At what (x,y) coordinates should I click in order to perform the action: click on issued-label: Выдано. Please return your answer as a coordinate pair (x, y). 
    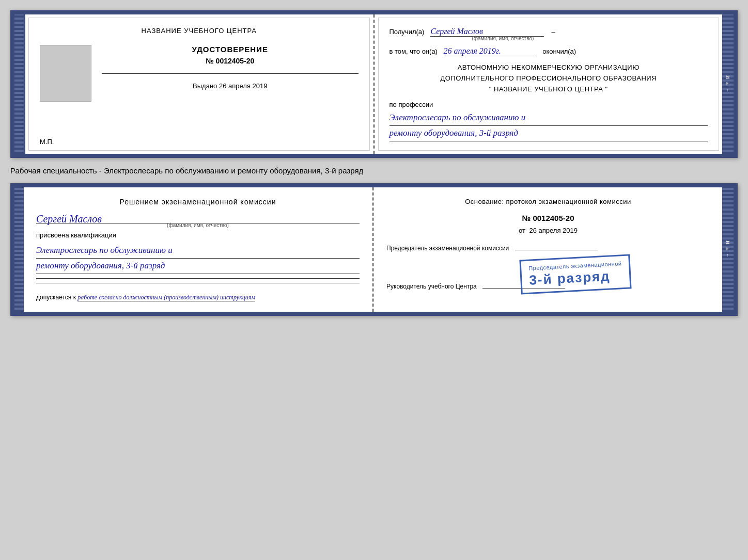
    Looking at the image, I should click on (205, 86).